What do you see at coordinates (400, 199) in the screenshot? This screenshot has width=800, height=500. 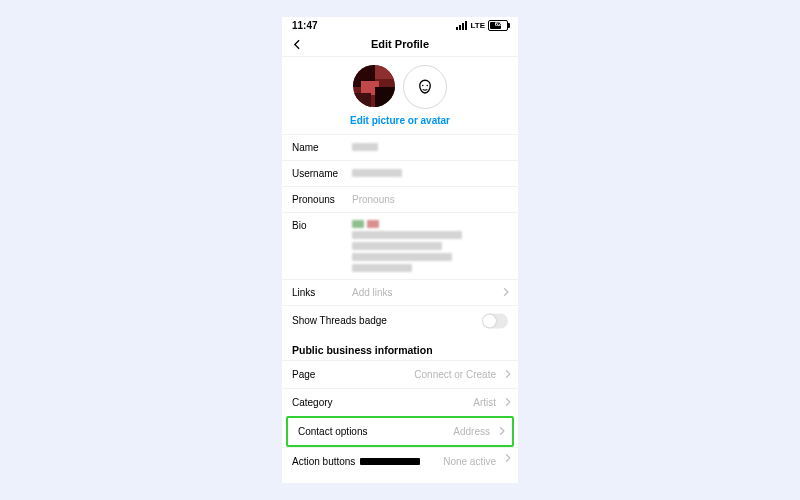 I see `pronouns-row: Pronouns Pronouns` at bounding box center [400, 199].